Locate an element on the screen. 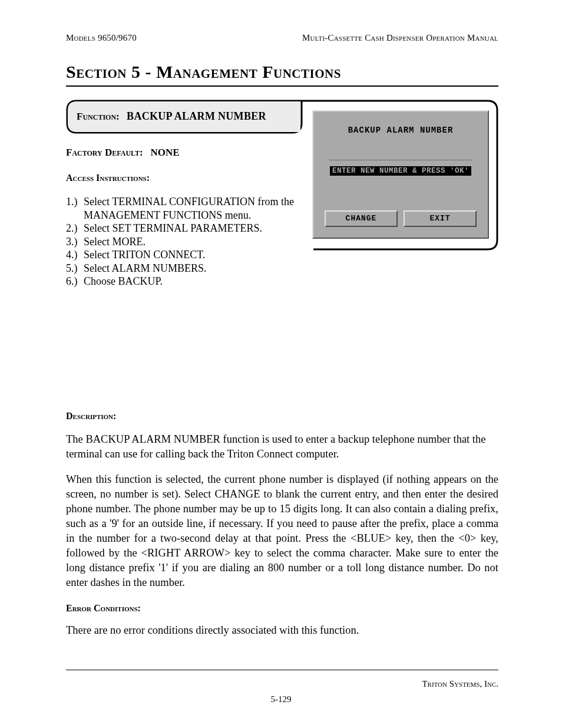 The image size is (562, 728). error-conditions-label: Error Conditions: is located at coordinates (282, 608).